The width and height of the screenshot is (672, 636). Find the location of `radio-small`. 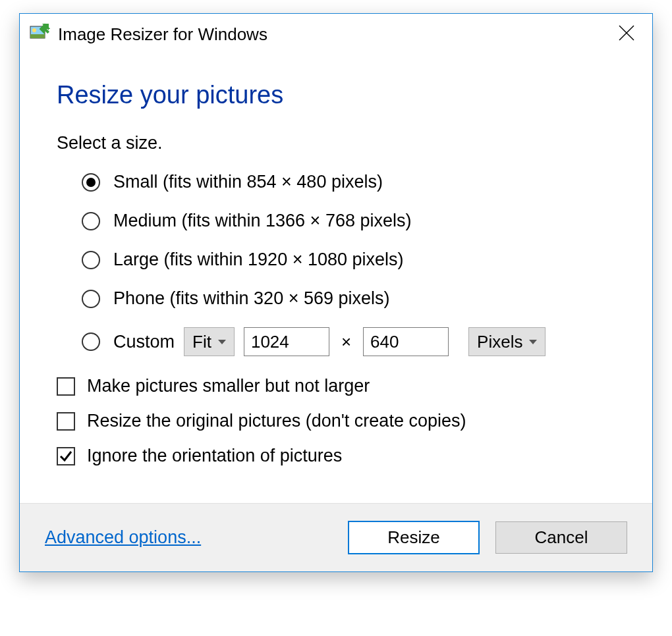

radio-small is located at coordinates (91, 182).